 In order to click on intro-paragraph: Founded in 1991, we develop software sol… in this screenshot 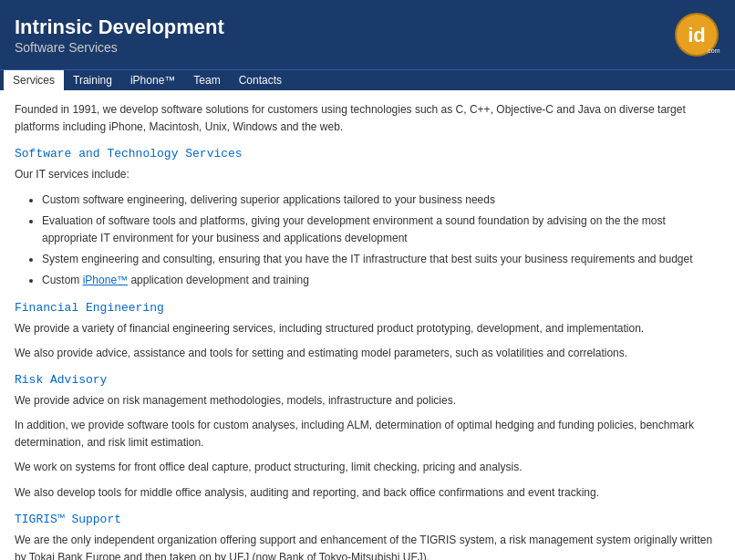, I will do `click(368, 119)`.